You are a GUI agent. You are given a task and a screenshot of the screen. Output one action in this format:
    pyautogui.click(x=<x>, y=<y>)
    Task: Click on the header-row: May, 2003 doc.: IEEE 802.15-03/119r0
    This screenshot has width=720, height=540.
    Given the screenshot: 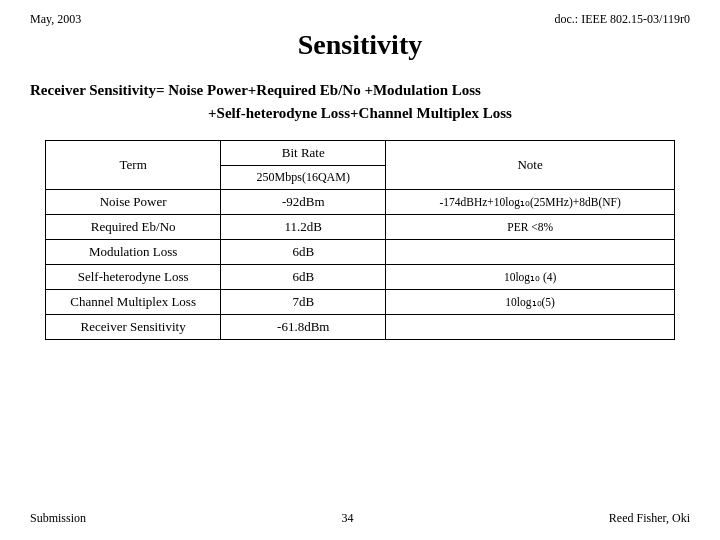 What is the action you would take?
    pyautogui.click(x=360, y=20)
    